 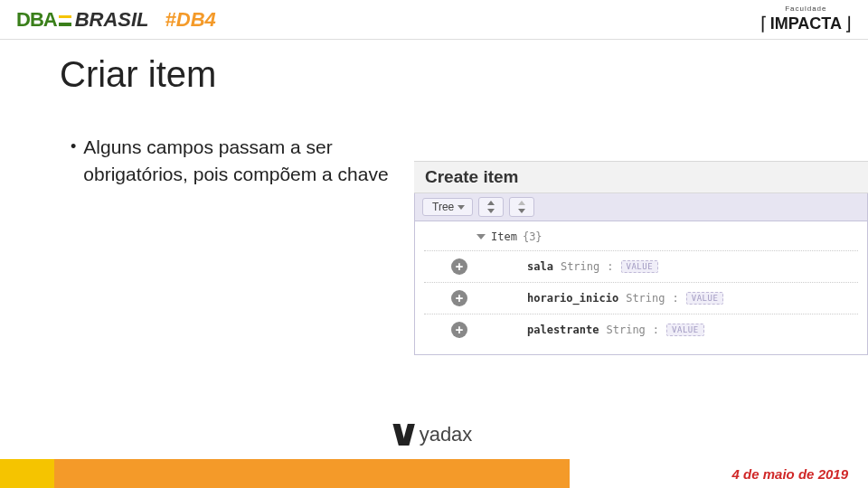 I want to click on slide-title: Criar item, so click(x=137, y=74).